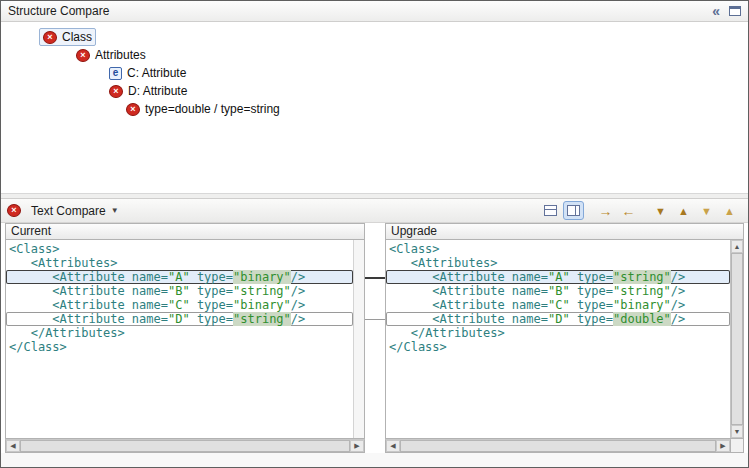 This screenshot has width=749, height=468. I want to click on right-pane-header: Upgrade, so click(564, 232).